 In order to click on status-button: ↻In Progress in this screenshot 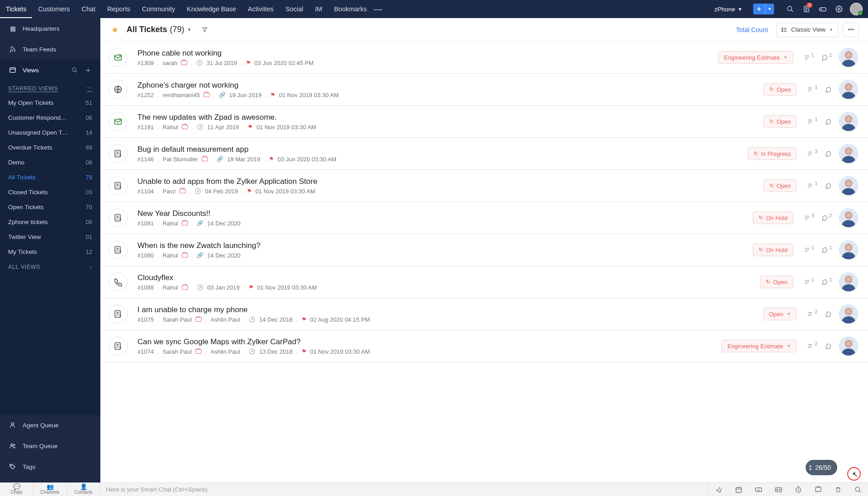, I will do `click(772, 154)`.